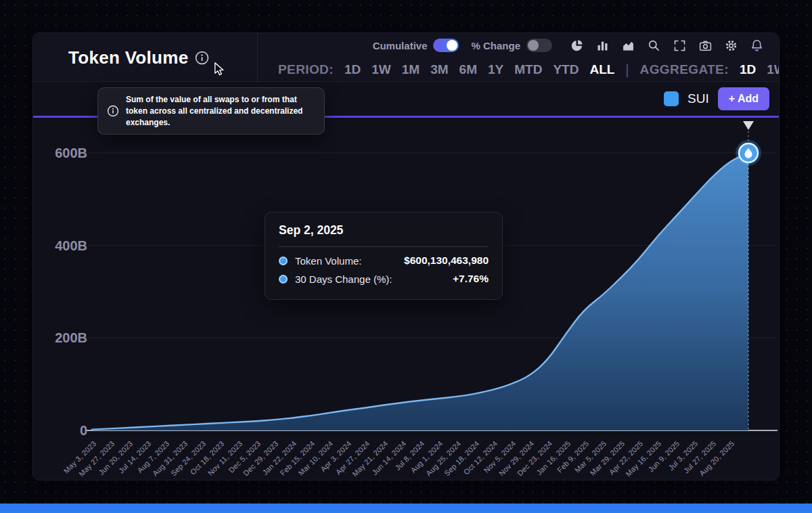  Describe the element at coordinates (211, 111) in the screenshot. I see `info-tooltip: Sum of the value of all swaps to or from…` at that location.